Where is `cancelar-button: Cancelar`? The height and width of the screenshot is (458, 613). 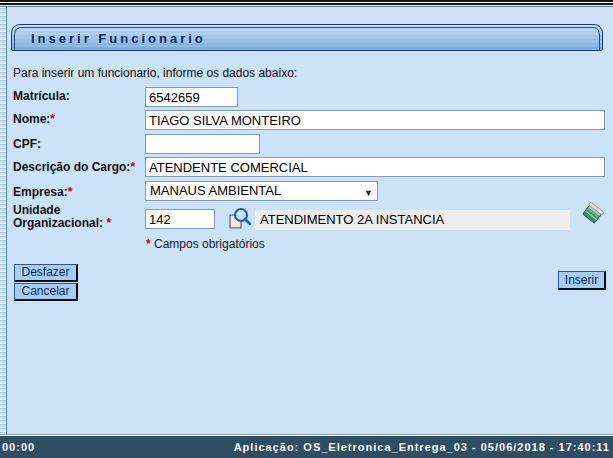
cancelar-button: Cancelar is located at coordinates (46, 292).